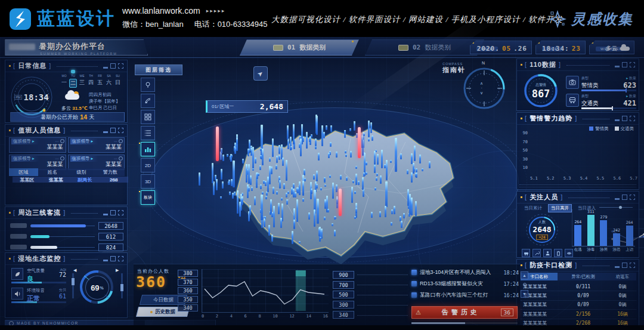  What do you see at coordinates (465, 295) in the screenshot?
I see `alert-row: 某路口有小汽车连闯三个红灯 16:24` at bounding box center [465, 295].